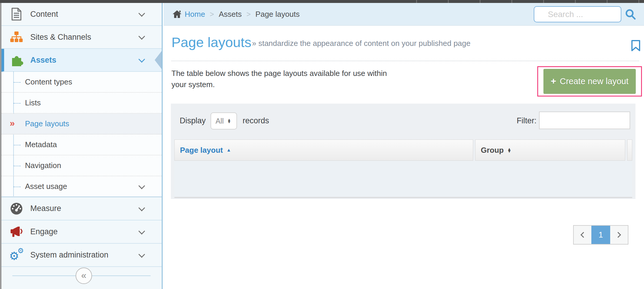 This screenshot has height=289, width=644. Describe the element at coordinates (82, 124) in the screenshot. I see `sidebar-item-page-layouts: » Page layouts` at that location.